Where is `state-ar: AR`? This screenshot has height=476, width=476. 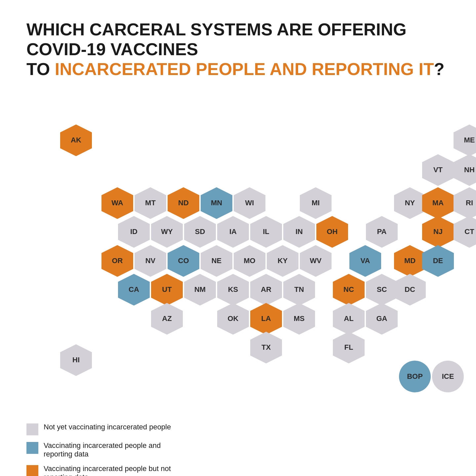
state-ar: AR is located at coordinates (266, 290).